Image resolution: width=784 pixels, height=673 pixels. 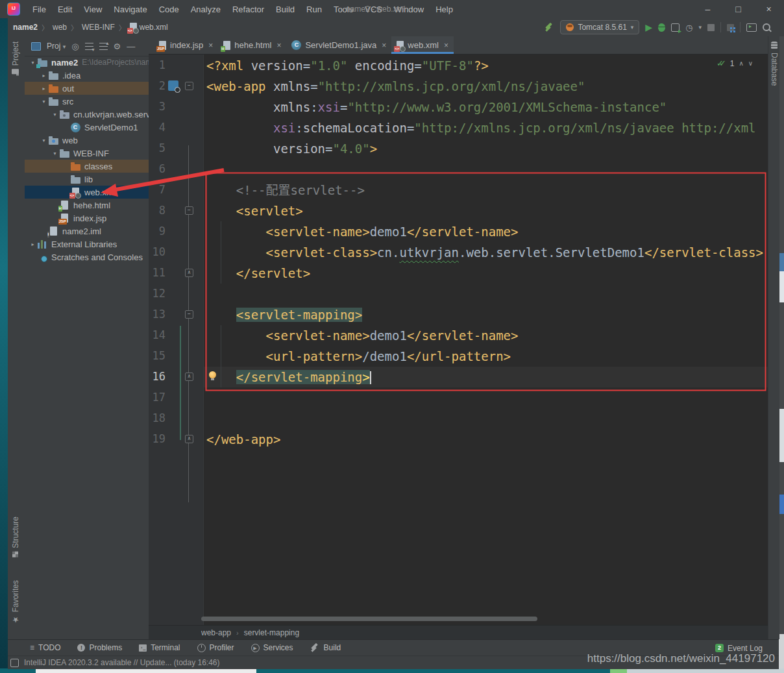 What do you see at coordinates (39, 9) in the screenshot?
I see `menu-item-file: File` at bounding box center [39, 9].